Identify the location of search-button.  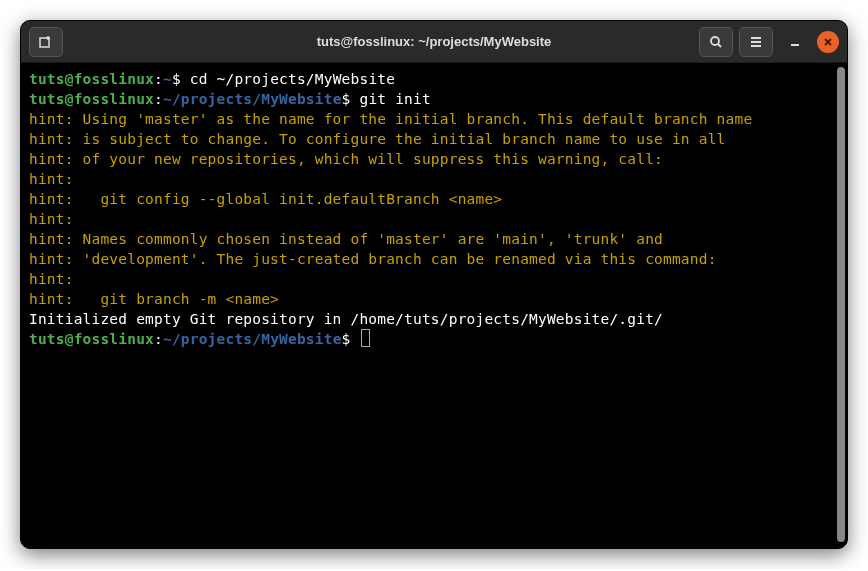
(716, 42).